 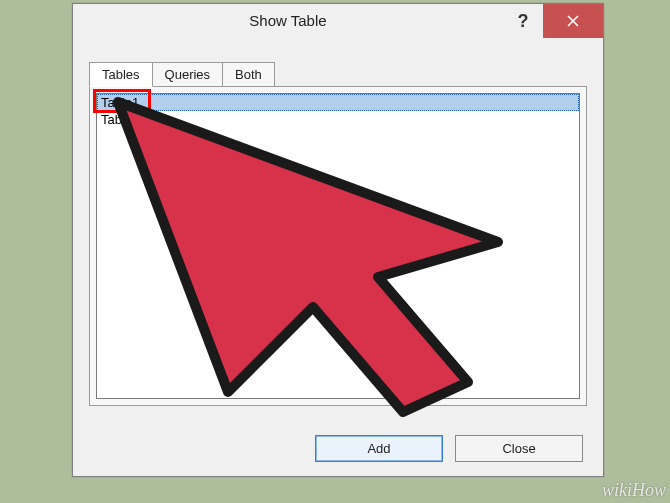 I want to click on close-window-button, so click(x=573, y=21).